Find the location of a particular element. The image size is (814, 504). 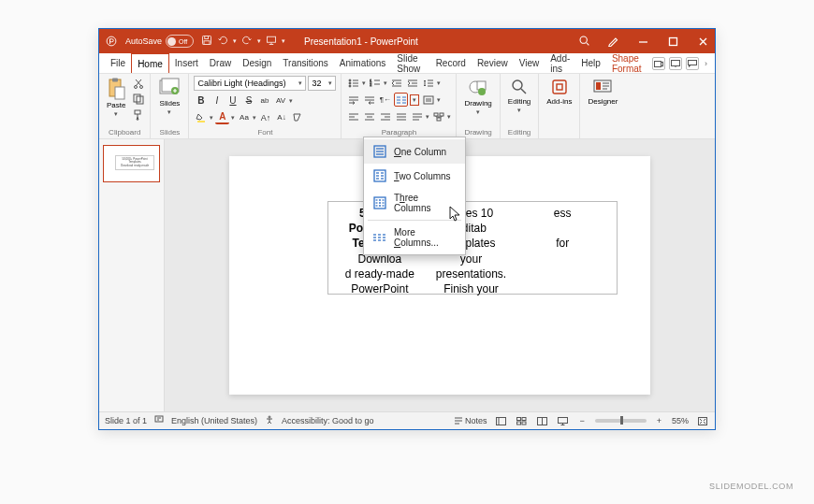

menu-two-columns: Two Columns is located at coordinates (414, 176).